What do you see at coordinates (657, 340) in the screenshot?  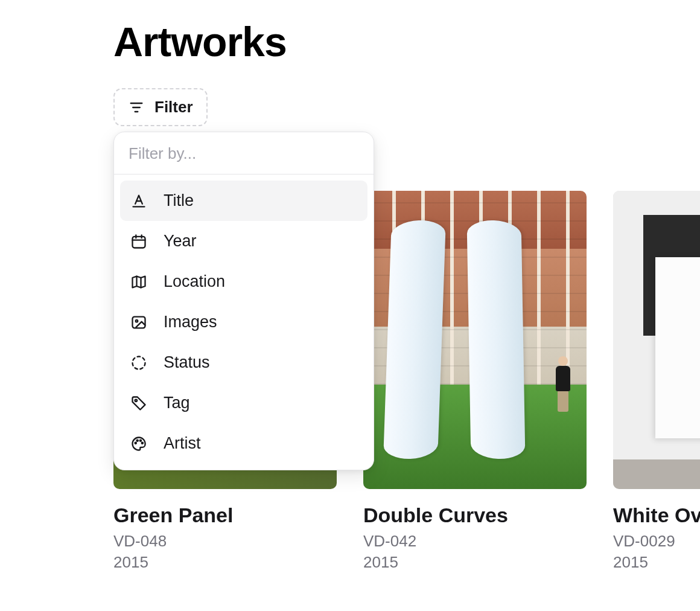 I see `artwork-thumbnail` at bounding box center [657, 340].